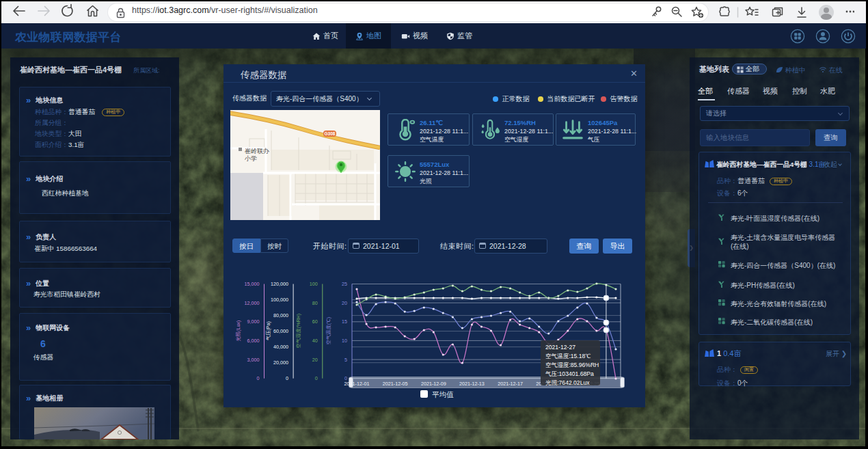  I want to click on svg-text: 5, so click(346, 359).